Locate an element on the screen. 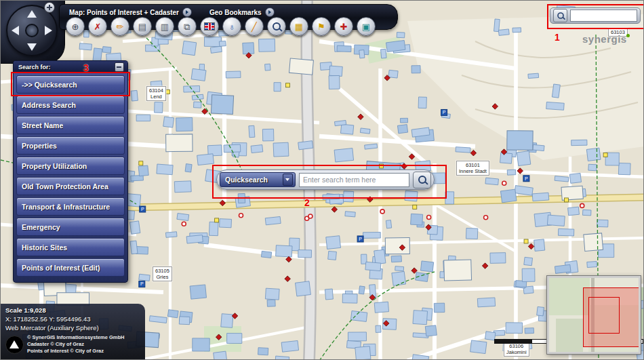 This screenshot has height=360, width=644. toolbar-button-sketch: ✏ is located at coordinates (120, 26).